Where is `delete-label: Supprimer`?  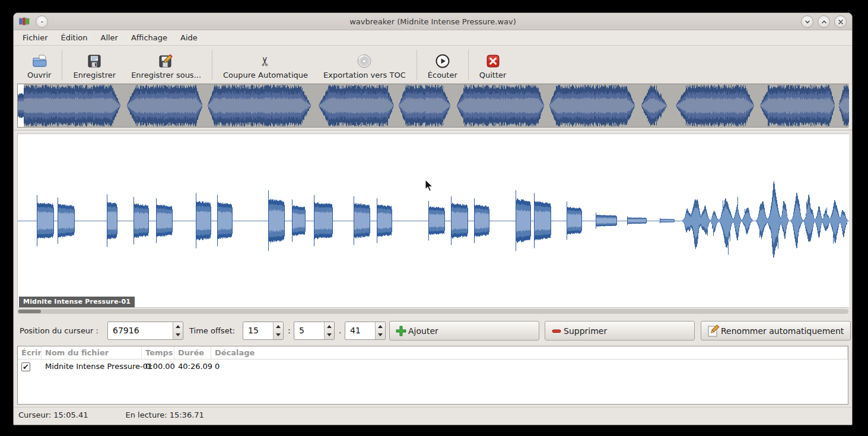
delete-label: Supprimer is located at coordinates (585, 331).